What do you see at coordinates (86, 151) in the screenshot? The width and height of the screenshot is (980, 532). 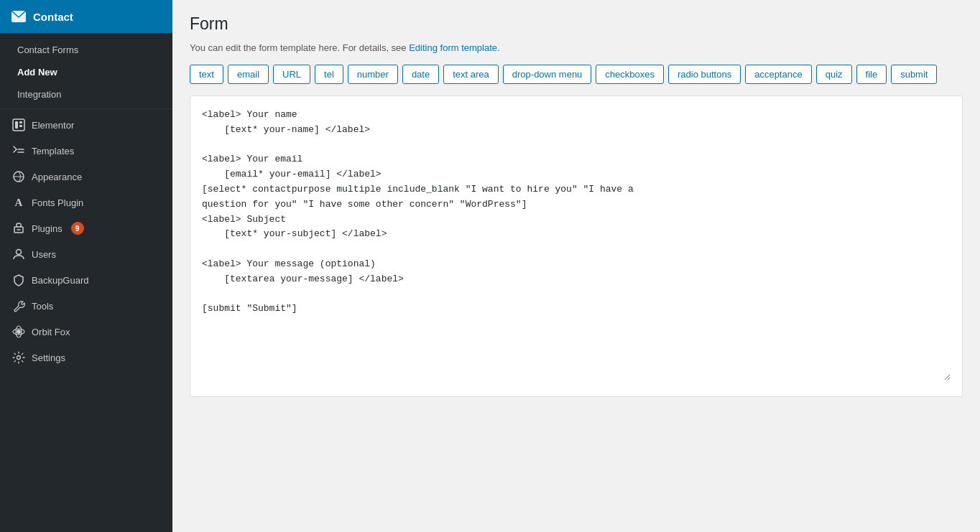 I see `sidebar-item-templates: Templates` at bounding box center [86, 151].